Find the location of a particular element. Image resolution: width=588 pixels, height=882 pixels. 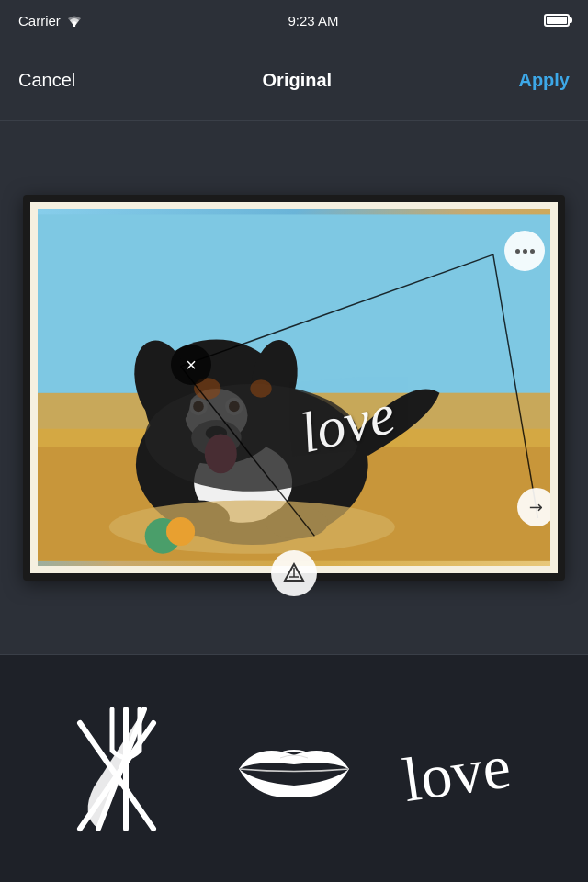

sticker-love: love is located at coordinates (471, 769).